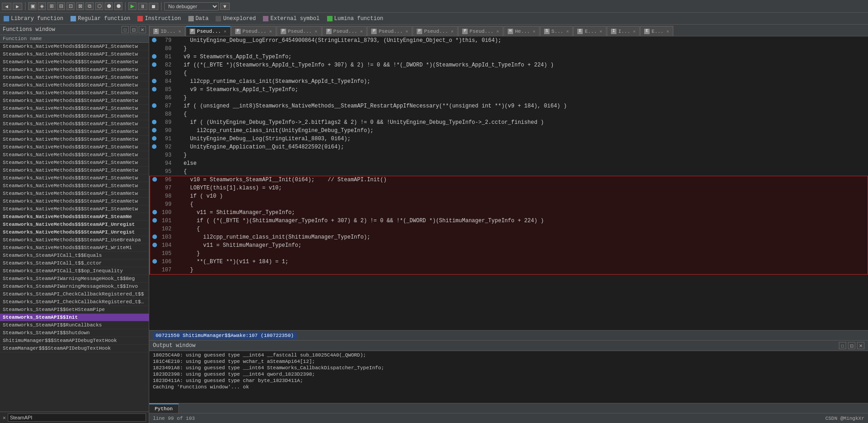 This screenshot has height=423, width=868. Describe the element at coordinates (71, 6) in the screenshot. I see `toolbar-btn-5: ⊡` at that location.